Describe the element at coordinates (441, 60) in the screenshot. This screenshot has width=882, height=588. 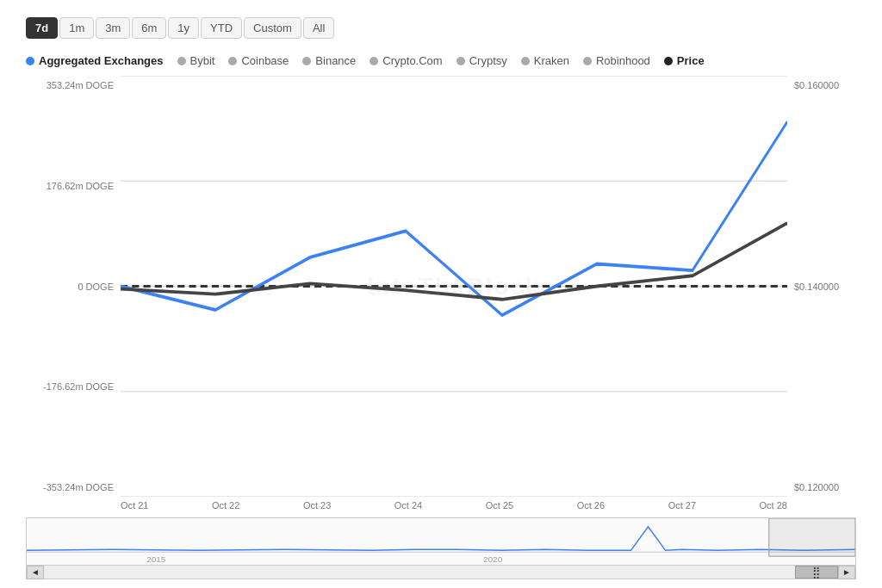
I see `legend: Aggregated ExchangesBybitCoinbaseBinance…` at that location.